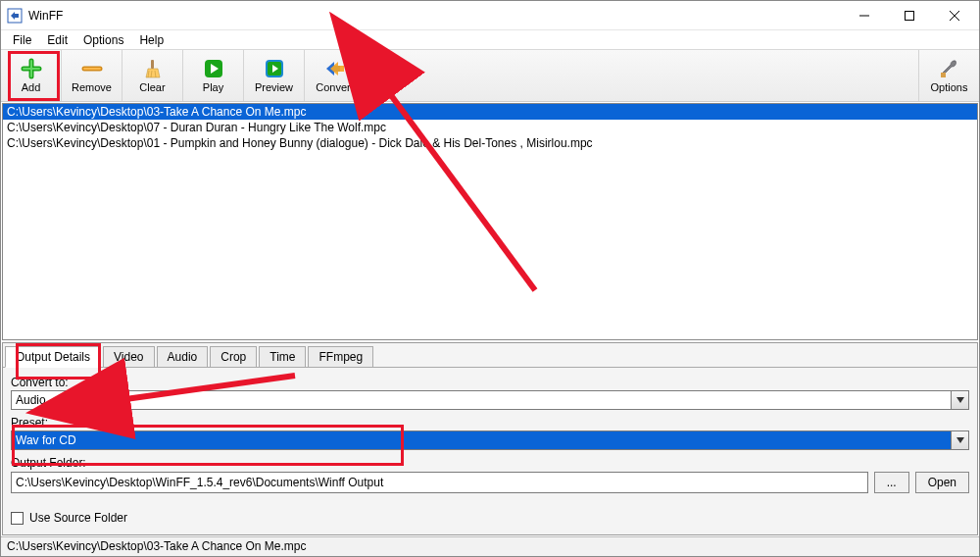 The width and height of the screenshot is (980, 557). Describe the element at coordinates (31, 87) in the screenshot. I see `add-label: Add` at that location.